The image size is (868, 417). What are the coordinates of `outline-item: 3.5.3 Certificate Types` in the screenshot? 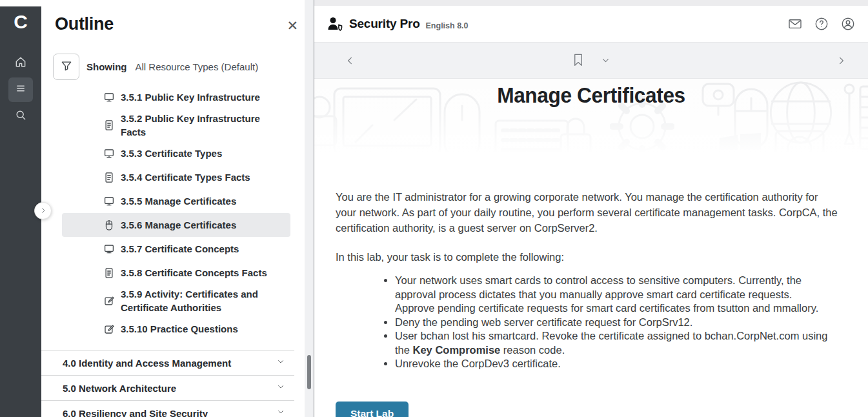 It's located at (176, 154).